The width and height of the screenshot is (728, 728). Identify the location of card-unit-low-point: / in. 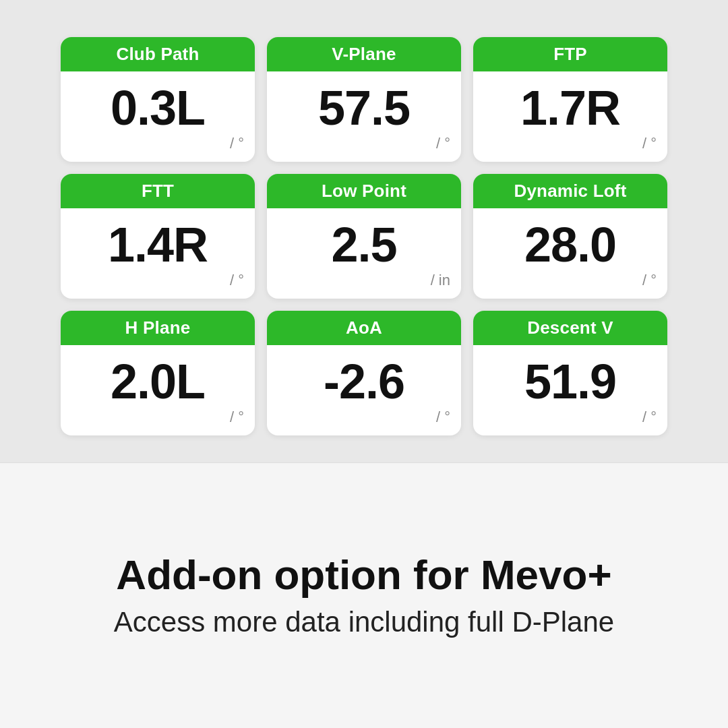
(441, 280).